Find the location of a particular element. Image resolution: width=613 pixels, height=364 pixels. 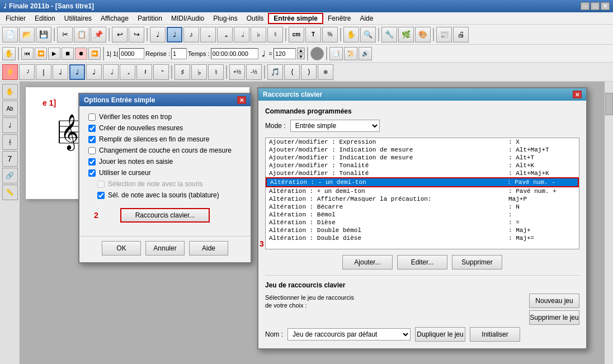

tb-note3: ♪ is located at coordinates (191, 35).